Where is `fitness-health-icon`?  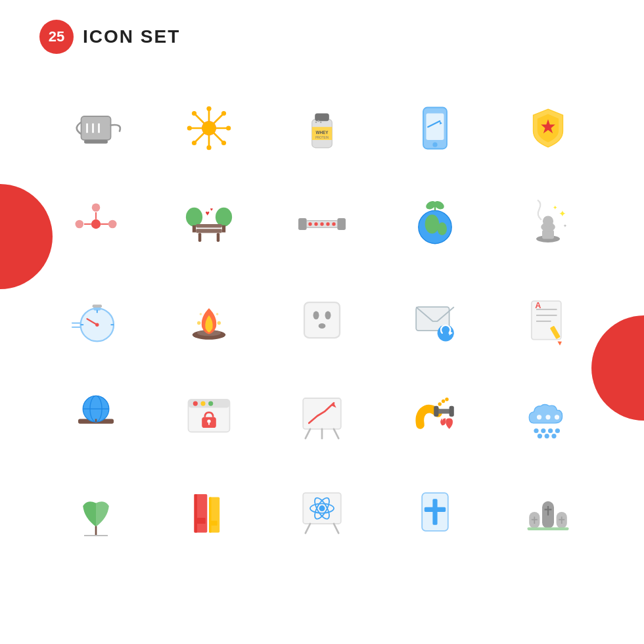
fitness-health-icon is located at coordinates (435, 416).